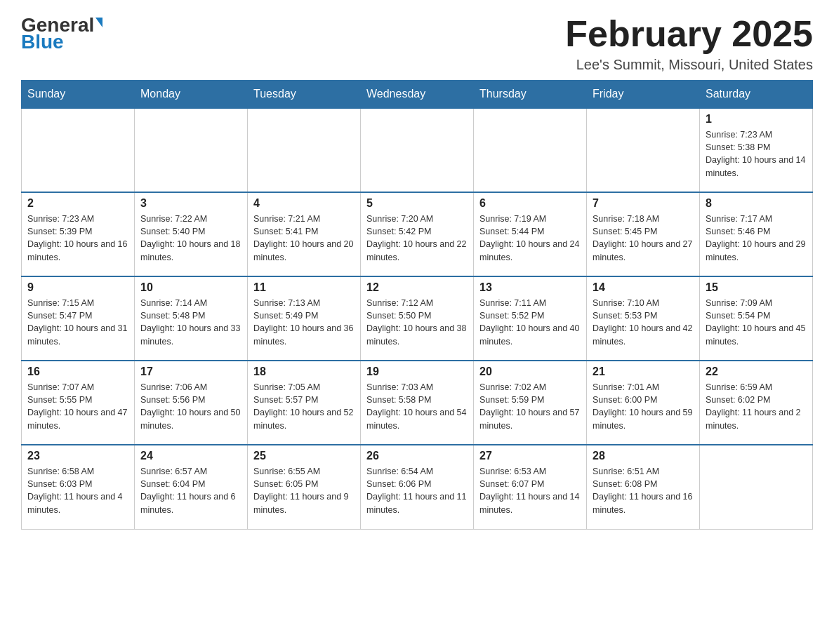 The image size is (834, 644). What do you see at coordinates (756, 154) in the screenshot?
I see `day-info: Sunrise: 7:23 AMSunset: 5:38 PMDaylight:…` at bounding box center [756, 154].